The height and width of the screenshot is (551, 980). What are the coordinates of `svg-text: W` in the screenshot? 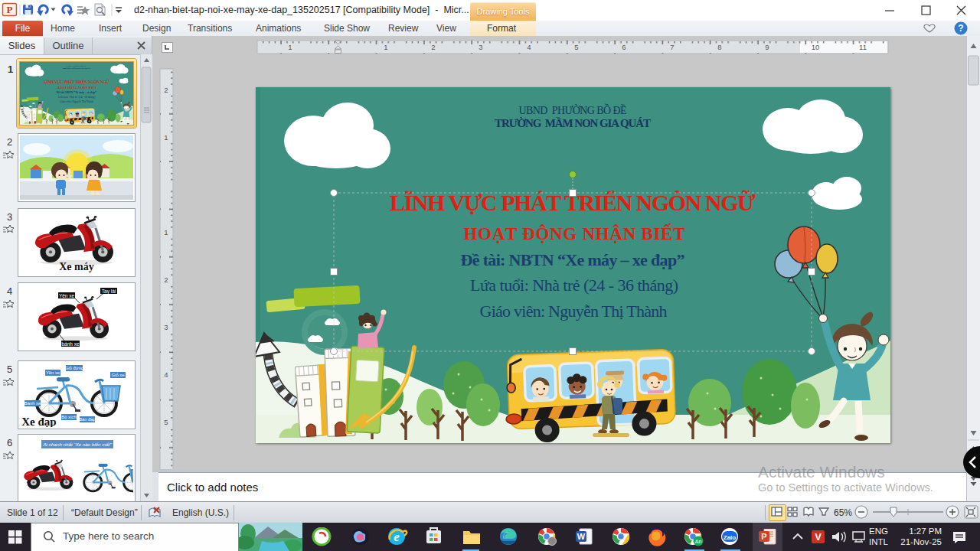 It's located at (582, 536).